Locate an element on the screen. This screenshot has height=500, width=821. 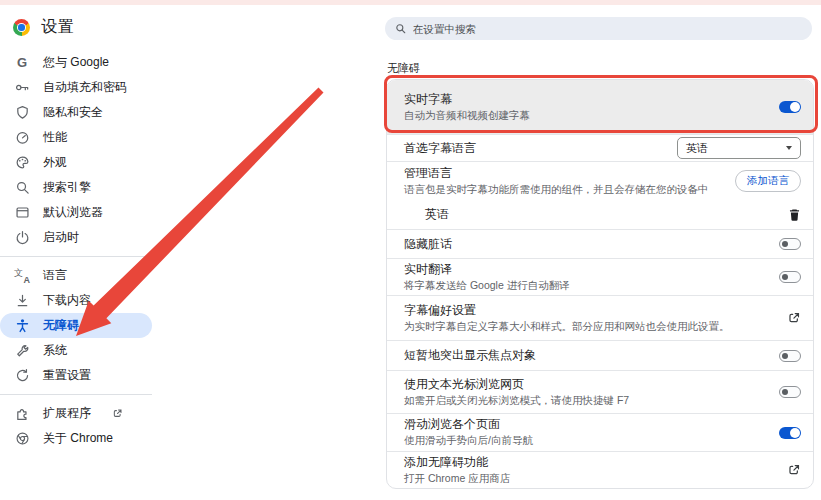
sidebar-item-appearance: 外观 is located at coordinates (76, 162).